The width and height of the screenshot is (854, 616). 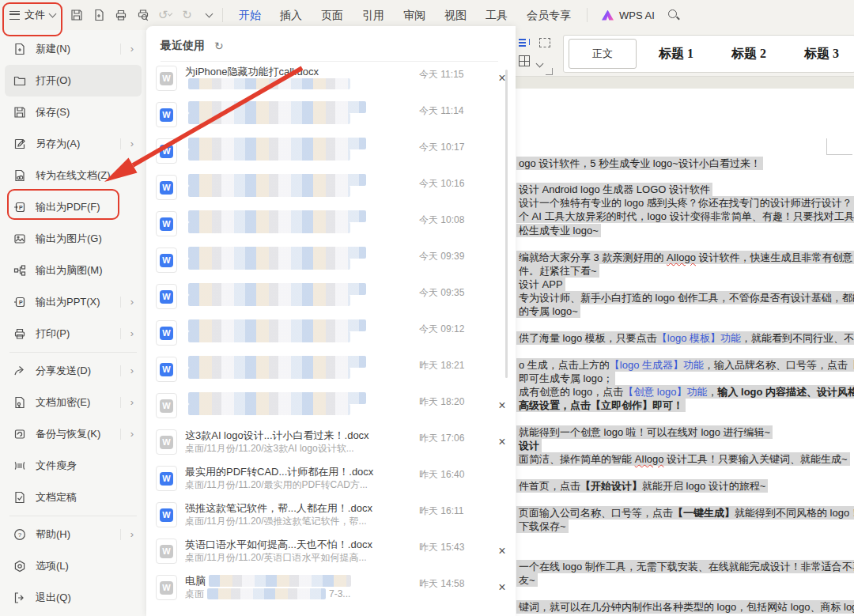 I want to click on menu-item-finalize: 文档定稿, so click(x=73, y=497).